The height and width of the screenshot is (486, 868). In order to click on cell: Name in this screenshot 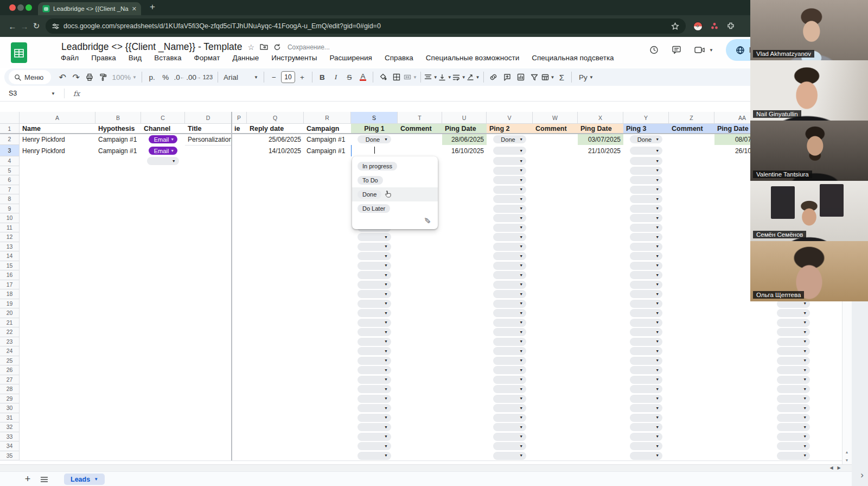, I will do `click(58, 129)`.